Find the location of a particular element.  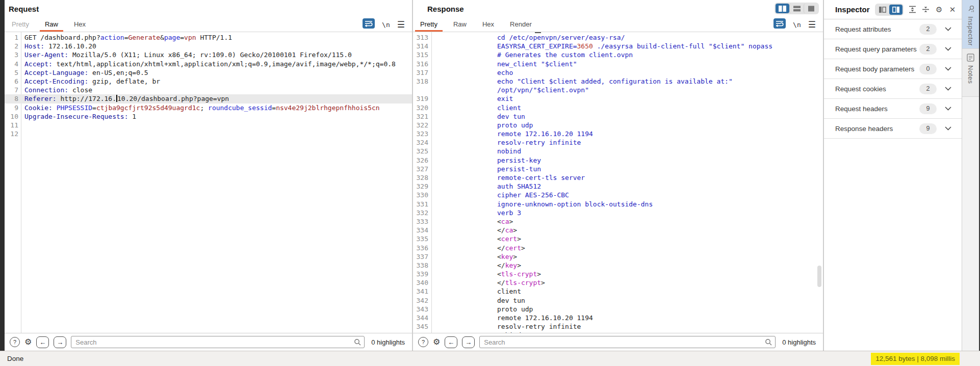

code-line: 341client is located at coordinates (618, 292).